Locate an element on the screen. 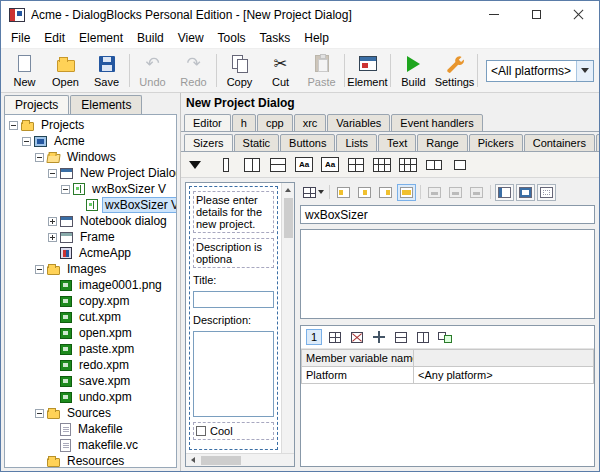 The width and height of the screenshot is (600, 472). settings-button: Settings is located at coordinates (454, 70).